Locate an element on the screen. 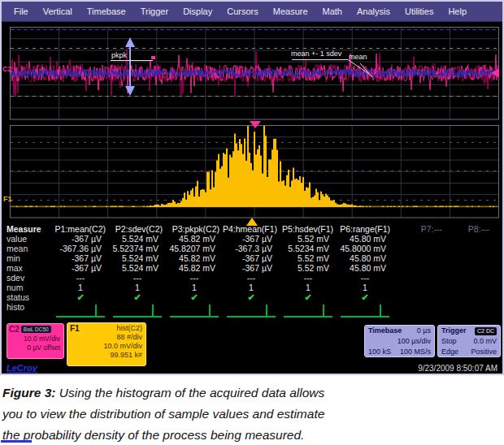 The height and width of the screenshot is (445, 504). param-header-P1: P1:mean(C2) is located at coordinates (80, 229).